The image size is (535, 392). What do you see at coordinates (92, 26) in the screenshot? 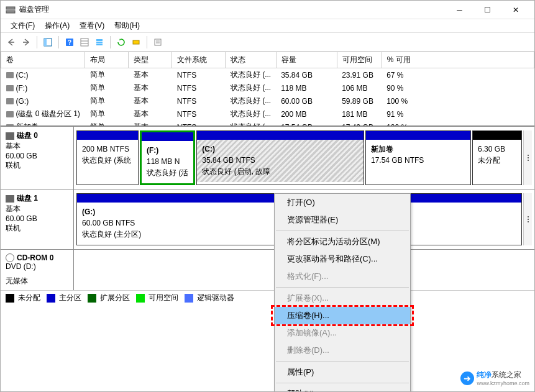
I see `menu-view: 查看(V)` at bounding box center [92, 26].